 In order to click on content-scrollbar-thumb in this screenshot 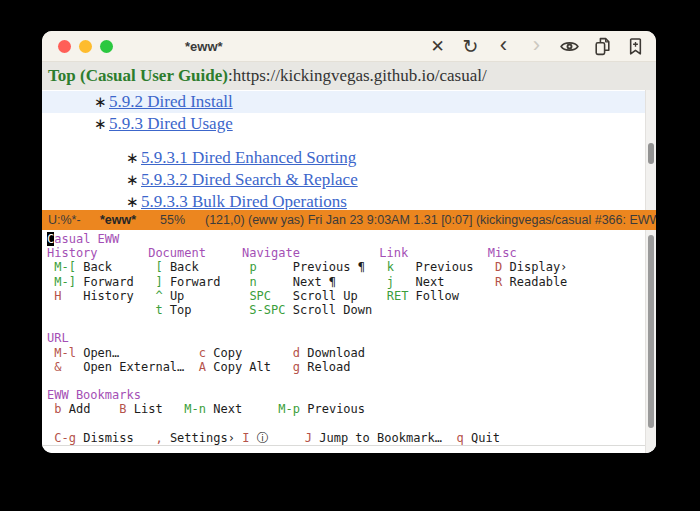, I will do `click(651, 154)`.